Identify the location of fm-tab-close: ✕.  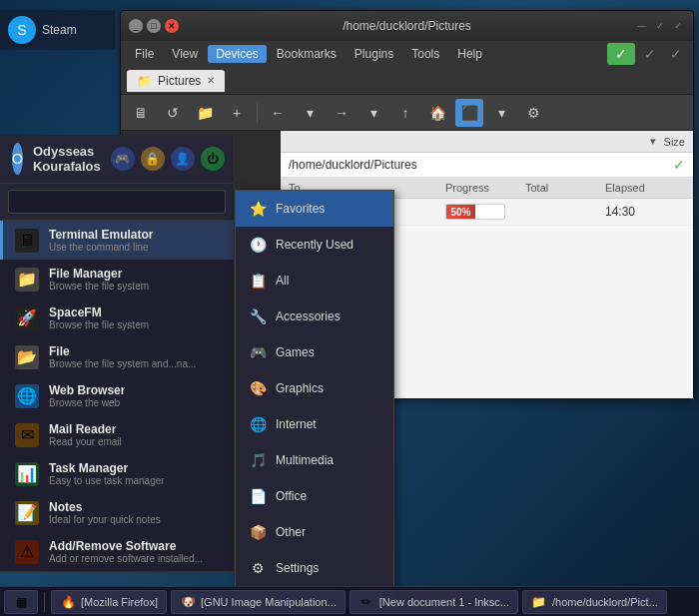
(211, 80).